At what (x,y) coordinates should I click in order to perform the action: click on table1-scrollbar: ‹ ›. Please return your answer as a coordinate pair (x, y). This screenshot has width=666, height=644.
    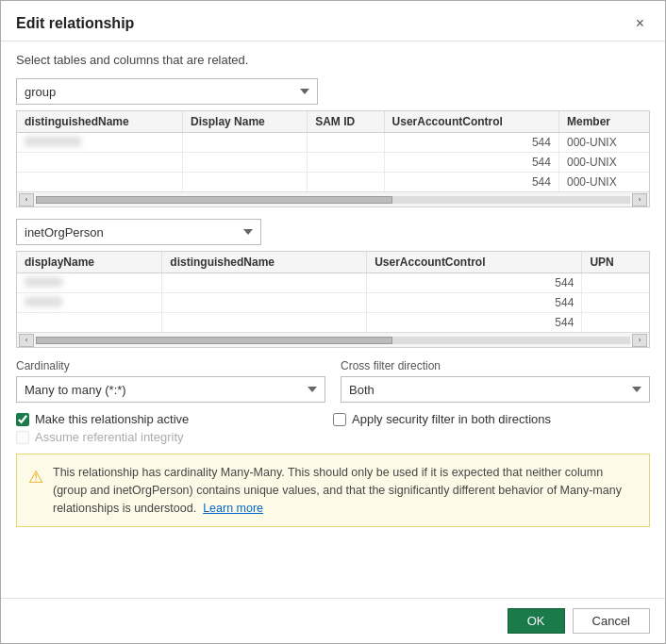
    Looking at the image, I should click on (333, 199).